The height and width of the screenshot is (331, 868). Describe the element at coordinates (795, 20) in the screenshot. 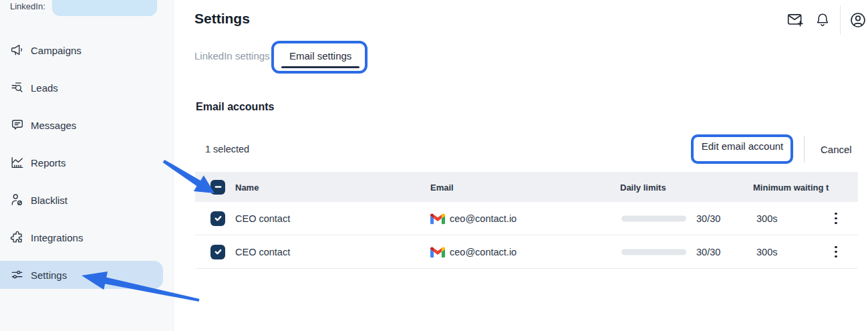

I see `add-email-icon` at that location.